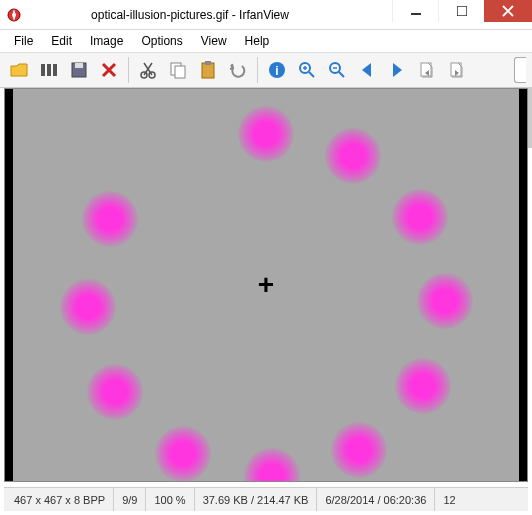  What do you see at coordinates (307, 70) in the screenshot?
I see `zoom-in-button` at bounding box center [307, 70].